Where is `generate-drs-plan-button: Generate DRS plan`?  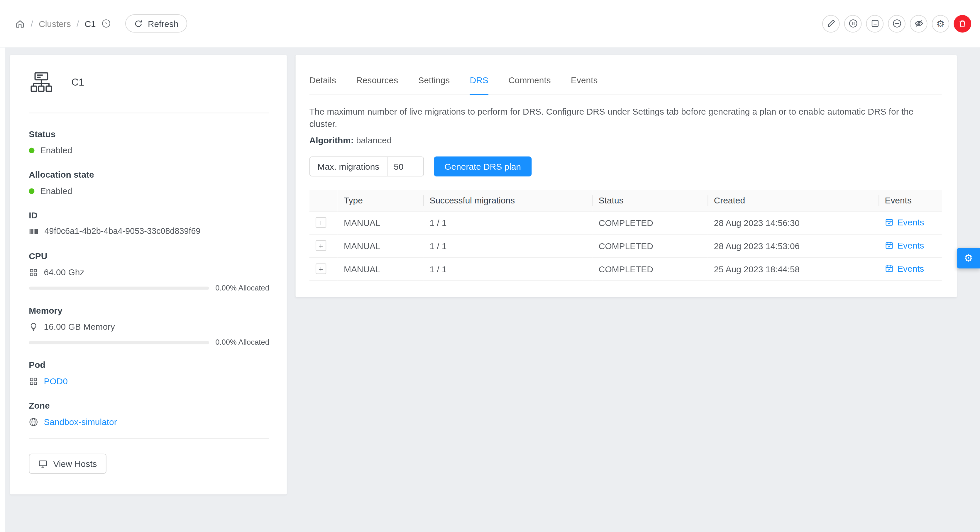
generate-drs-plan-button: Generate DRS plan is located at coordinates (482, 167).